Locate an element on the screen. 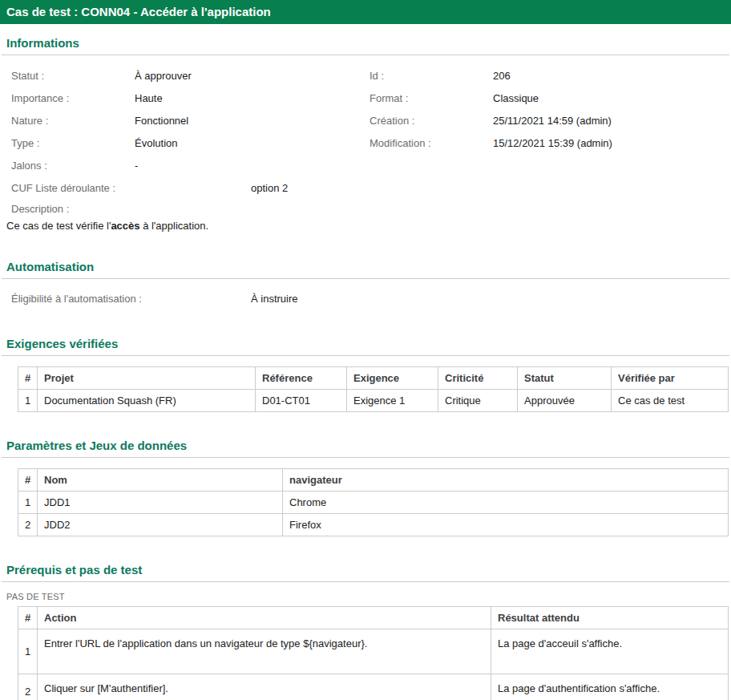 The height and width of the screenshot is (700, 731). field-eligibilite-label: Éligibilité à l'automatisation : is located at coordinates (131, 299).